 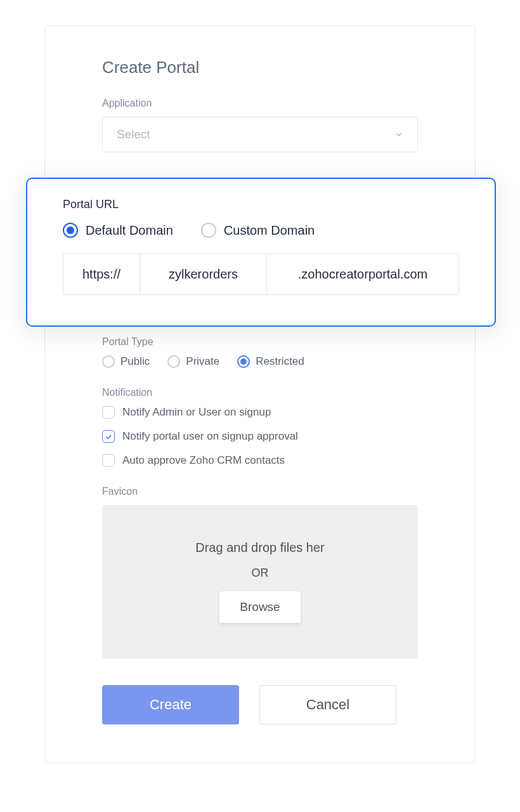 What do you see at coordinates (129, 231) in the screenshot?
I see `radio-label: Default Domain` at bounding box center [129, 231].